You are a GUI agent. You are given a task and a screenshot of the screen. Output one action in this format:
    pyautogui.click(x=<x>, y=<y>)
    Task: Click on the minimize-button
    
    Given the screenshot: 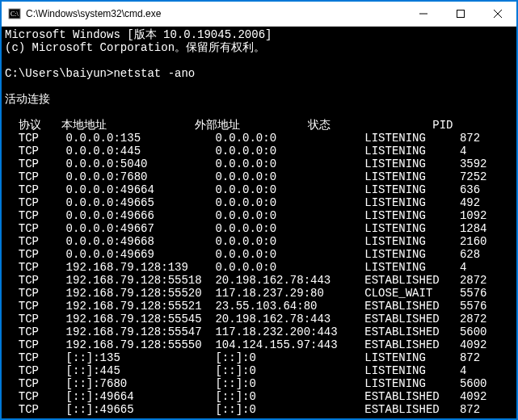 What is the action you would take?
    pyautogui.click(x=423, y=14)
    